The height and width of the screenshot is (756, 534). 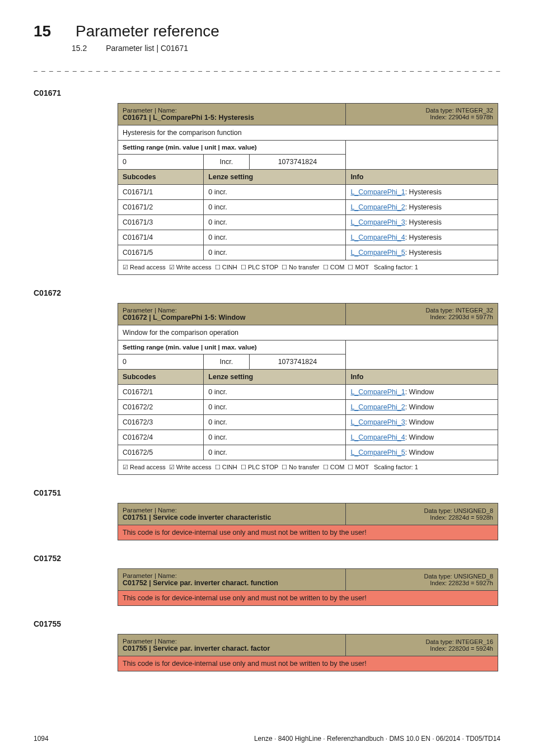 I want to click on subcode: C01672/4, so click(x=161, y=438).